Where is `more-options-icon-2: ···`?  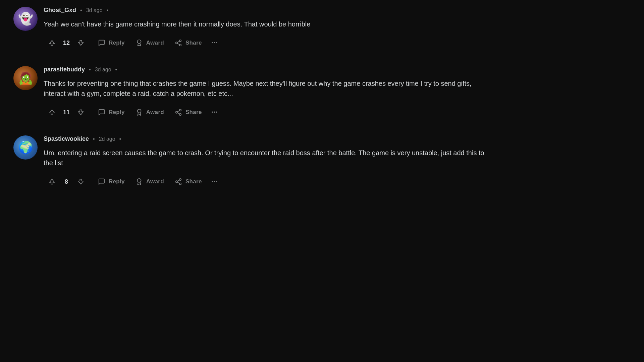
more-options-icon-2: ··· is located at coordinates (214, 112).